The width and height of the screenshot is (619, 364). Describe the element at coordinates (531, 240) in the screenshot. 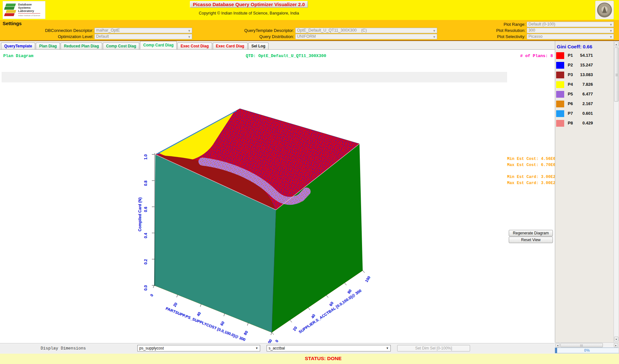

I see `reset-view-button: Reset View` at that location.